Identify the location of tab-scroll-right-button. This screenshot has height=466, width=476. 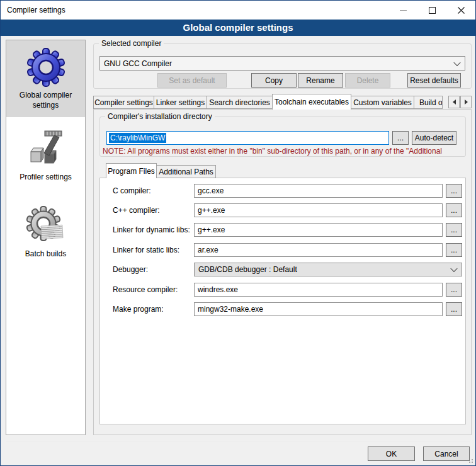
(466, 102).